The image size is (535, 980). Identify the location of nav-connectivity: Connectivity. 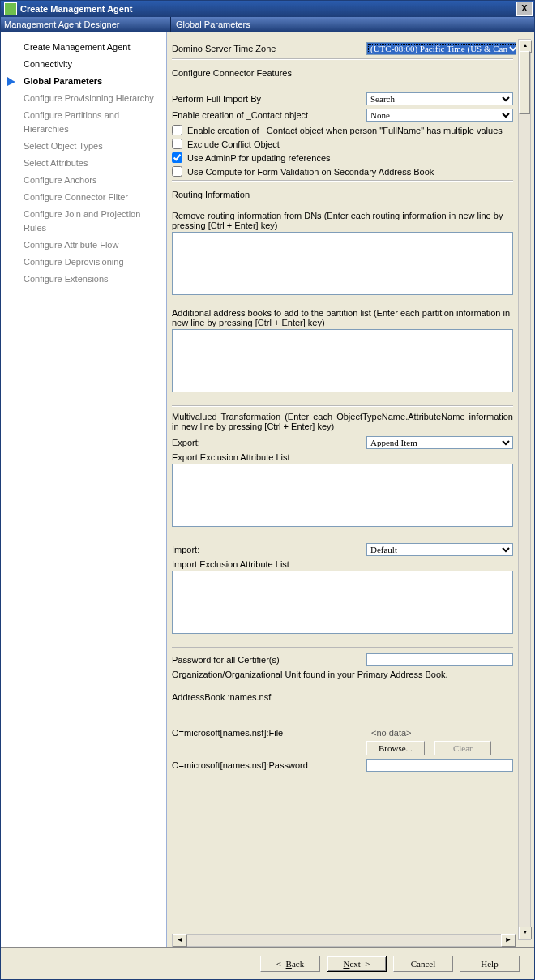
(83, 65).